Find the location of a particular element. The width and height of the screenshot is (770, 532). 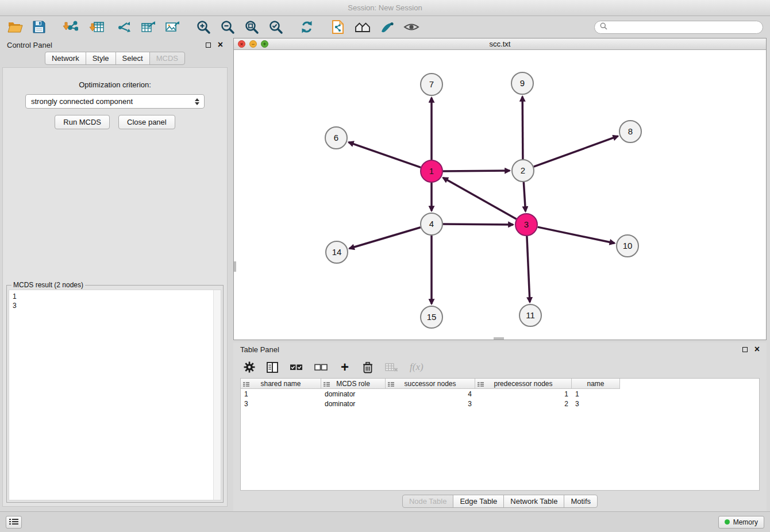

vertical-scrollbar is located at coordinates (235, 267).